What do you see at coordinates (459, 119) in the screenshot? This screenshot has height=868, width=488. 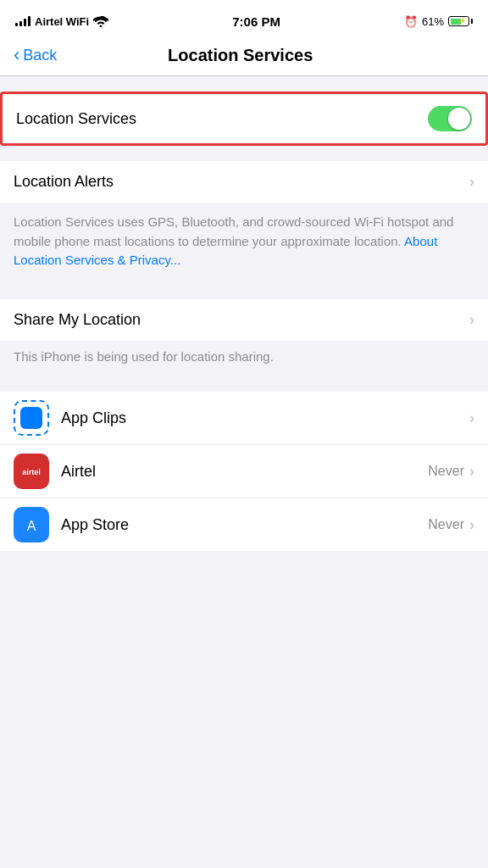 I see `toggle-thumb` at bounding box center [459, 119].